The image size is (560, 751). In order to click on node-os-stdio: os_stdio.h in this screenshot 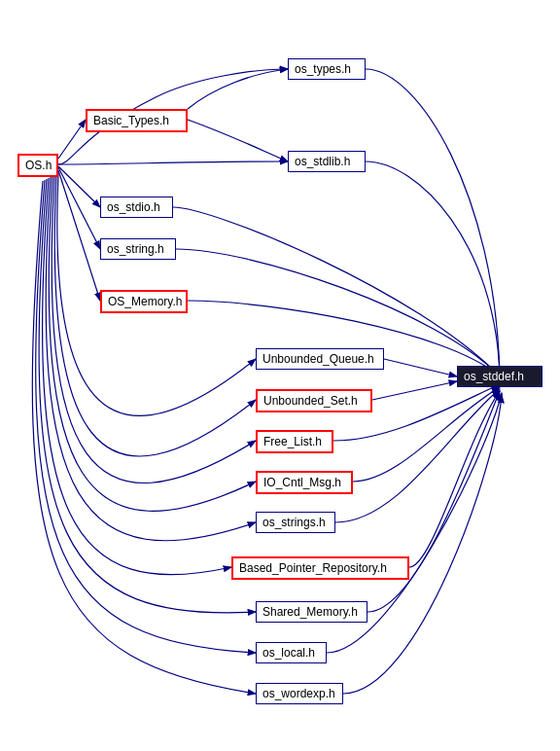, I will do `click(136, 207)`.